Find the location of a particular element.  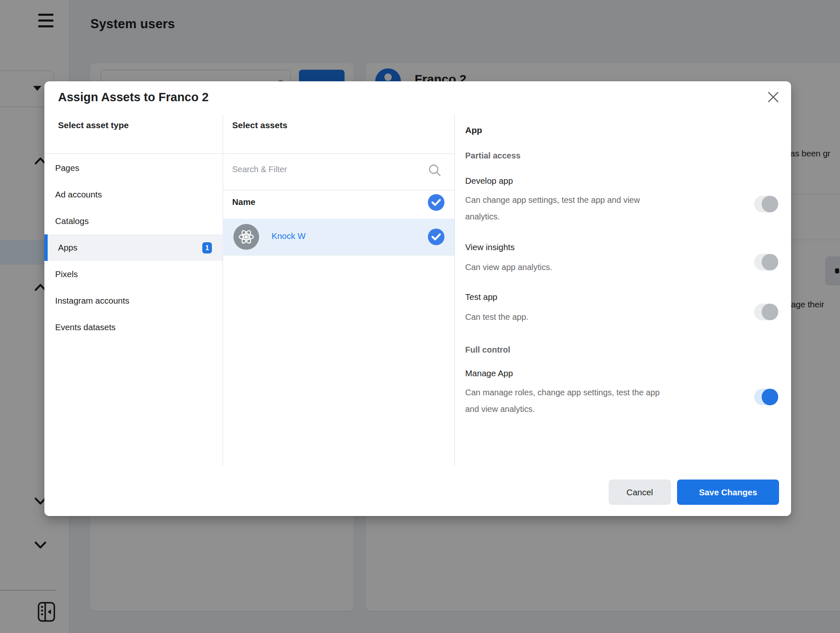

asset-type-pages: Pages is located at coordinates (134, 168).